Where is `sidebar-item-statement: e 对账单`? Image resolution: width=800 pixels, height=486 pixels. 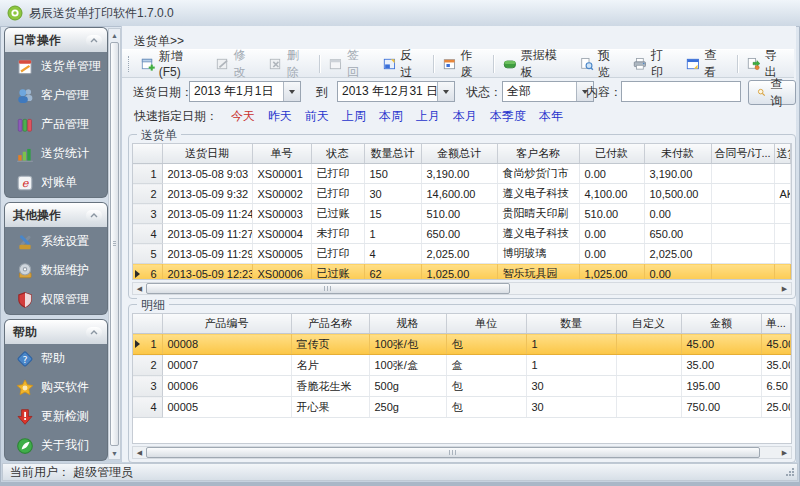
sidebar-item-statement: e 对账单 is located at coordinates (56, 182).